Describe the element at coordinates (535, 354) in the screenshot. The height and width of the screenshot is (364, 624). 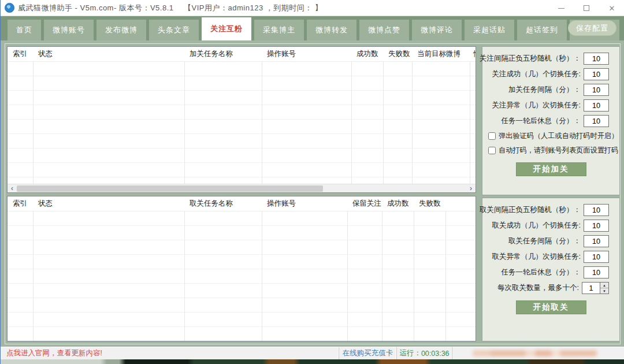
I see `redacted-watermark` at that location.